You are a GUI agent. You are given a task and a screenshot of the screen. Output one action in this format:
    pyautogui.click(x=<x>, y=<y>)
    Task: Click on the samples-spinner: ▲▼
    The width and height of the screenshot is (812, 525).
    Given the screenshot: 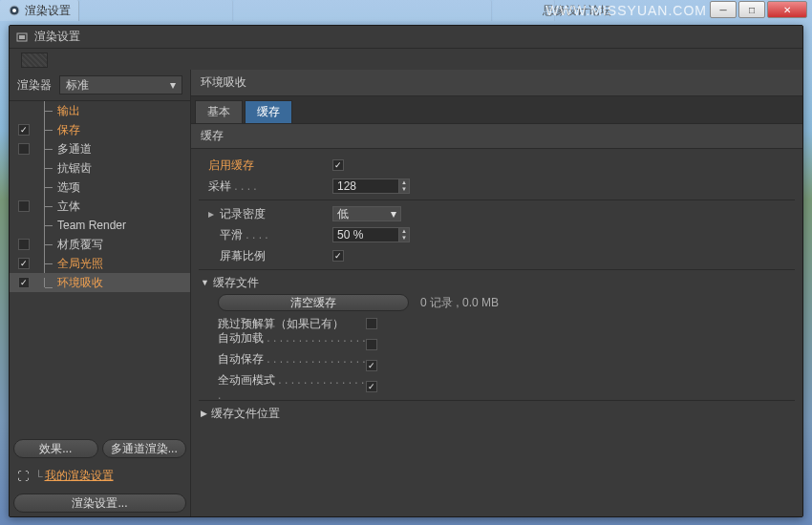 What is the action you would take?
    pyautogui.click(x=404, y=186)
    